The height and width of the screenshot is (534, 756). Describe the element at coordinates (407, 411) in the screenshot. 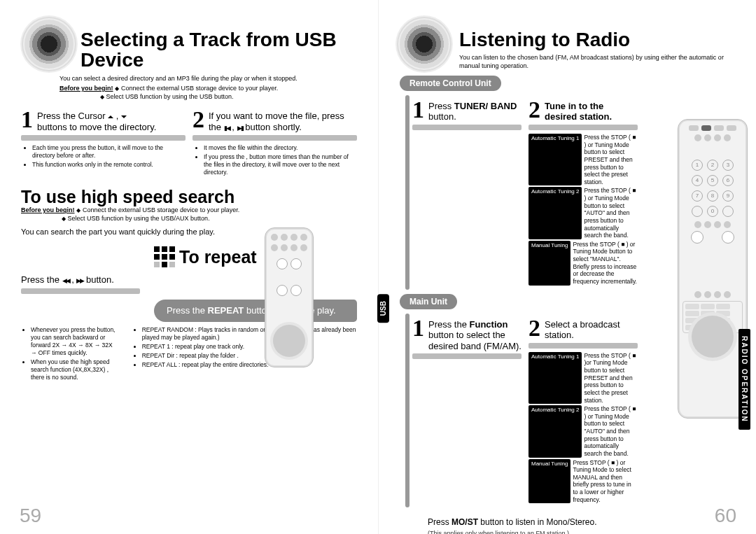

I see `main-section-rail` at that location.